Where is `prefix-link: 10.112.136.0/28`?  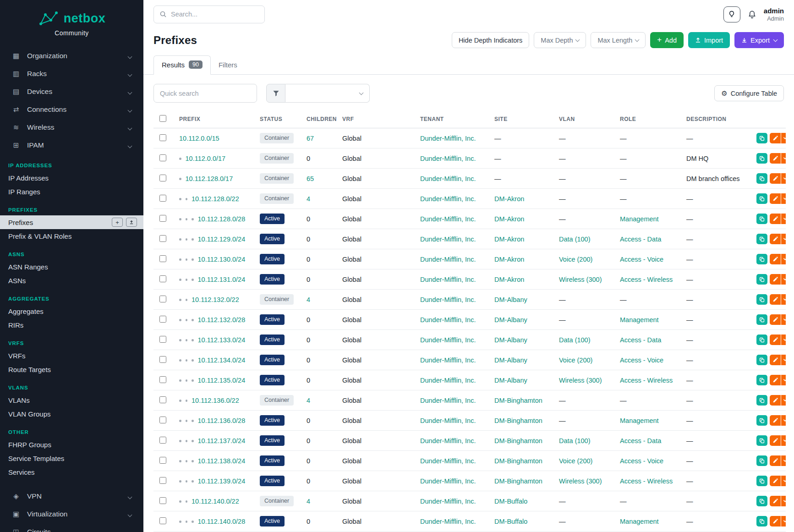 prefix-link: 10.112.136.0/28 is located at coordinates (222, 421).